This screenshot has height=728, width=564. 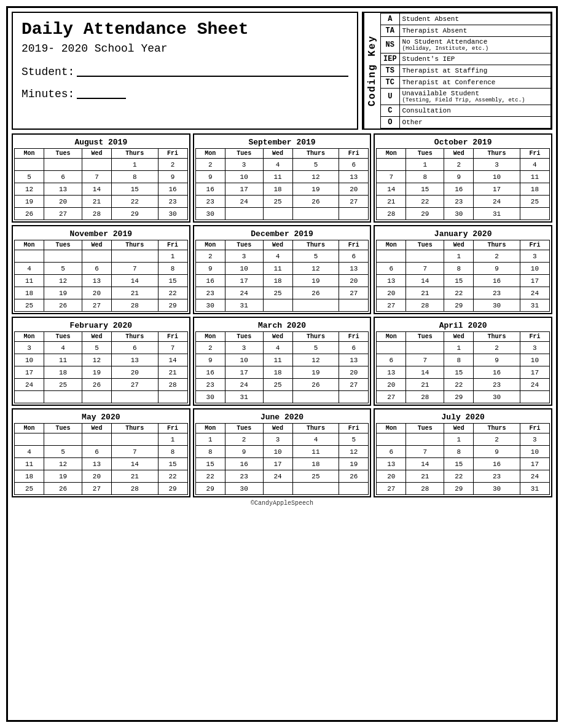 What do you see at coordinates (475, 31) in the screenshot?
I see `coding-key-description: Therapist Absent` at bounding box center [475, 31].